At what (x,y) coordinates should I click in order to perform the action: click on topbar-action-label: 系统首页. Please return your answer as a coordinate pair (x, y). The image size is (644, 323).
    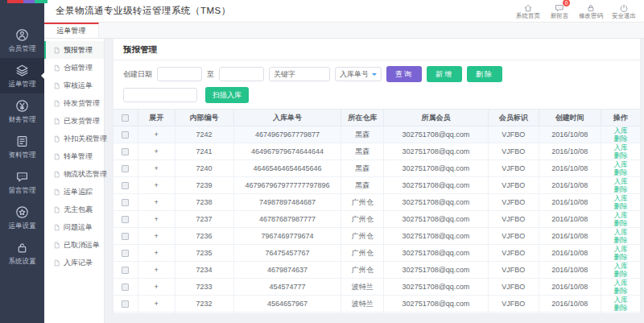
    Looking at the image, I should click on (528, 16).